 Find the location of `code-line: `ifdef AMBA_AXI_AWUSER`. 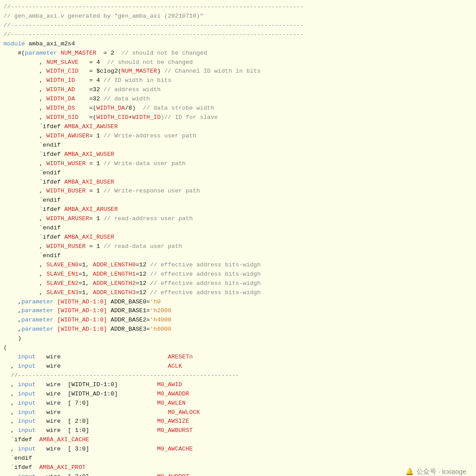

code-line: `ifdef AMBA_AXI_AWUSER is located at coordinates (238, 127).